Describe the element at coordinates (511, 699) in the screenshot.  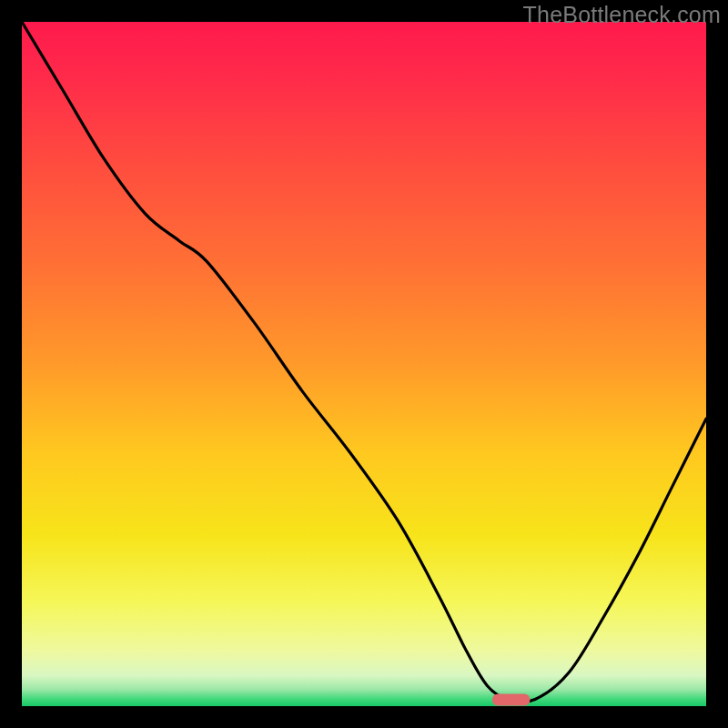
I see `optimal-marker` at that location.